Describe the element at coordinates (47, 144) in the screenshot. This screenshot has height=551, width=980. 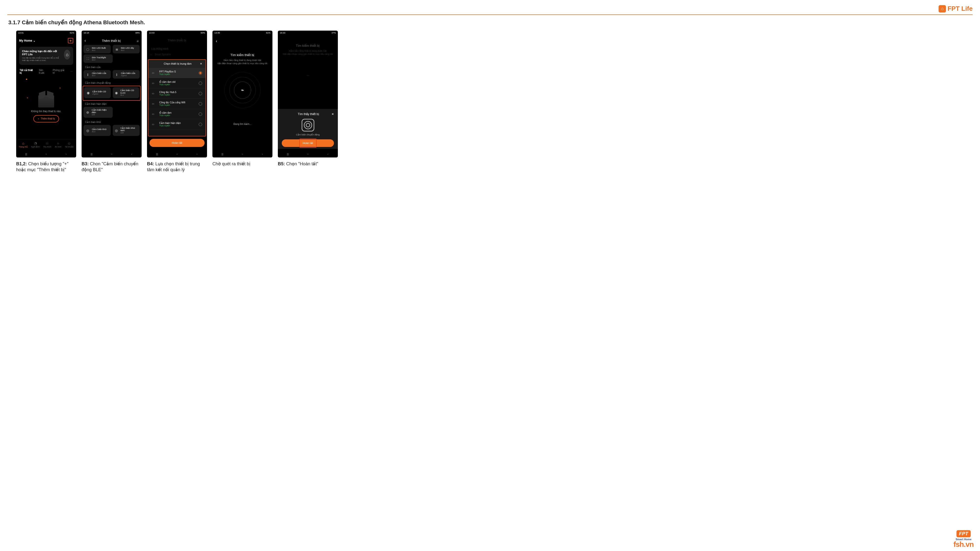
I see `nav-fav: ☆Yêu thích` at that location.